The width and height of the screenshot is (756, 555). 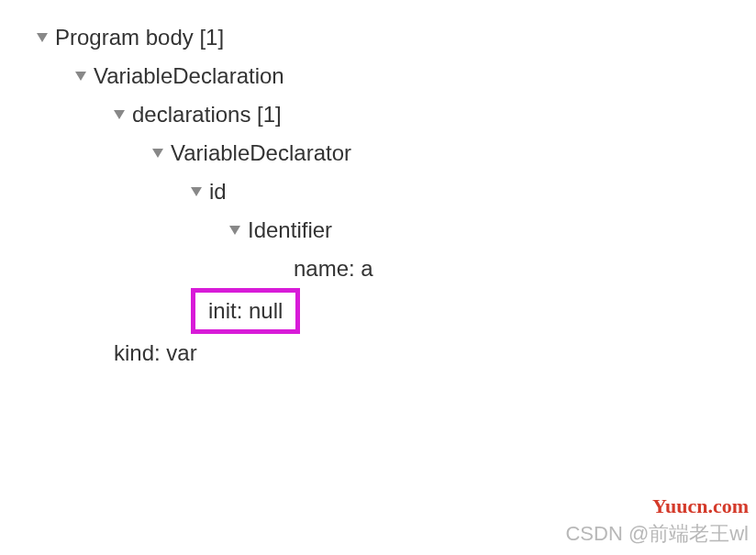 I want to click on tree-node-init: init: null, so click(x=455, y=311).